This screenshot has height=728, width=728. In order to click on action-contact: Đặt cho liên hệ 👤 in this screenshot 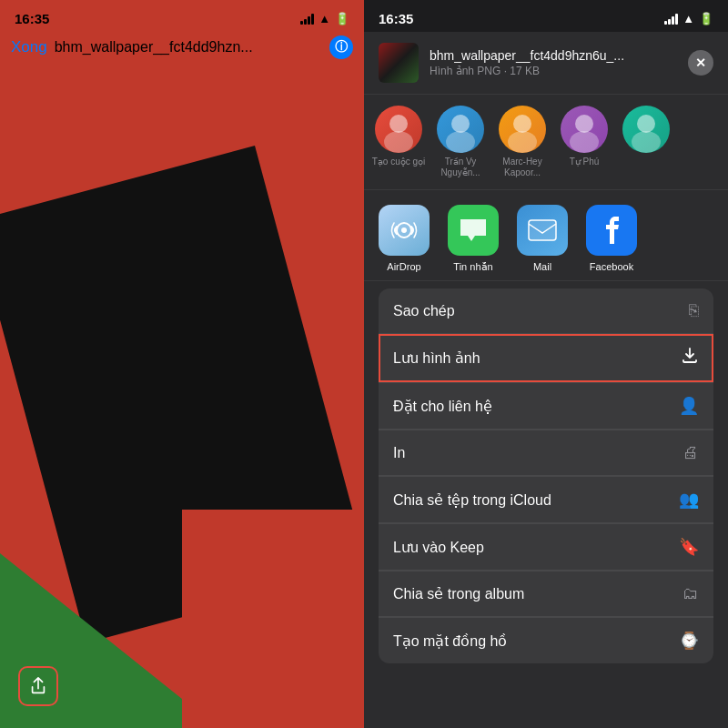, I will do `click(546, 406)`.